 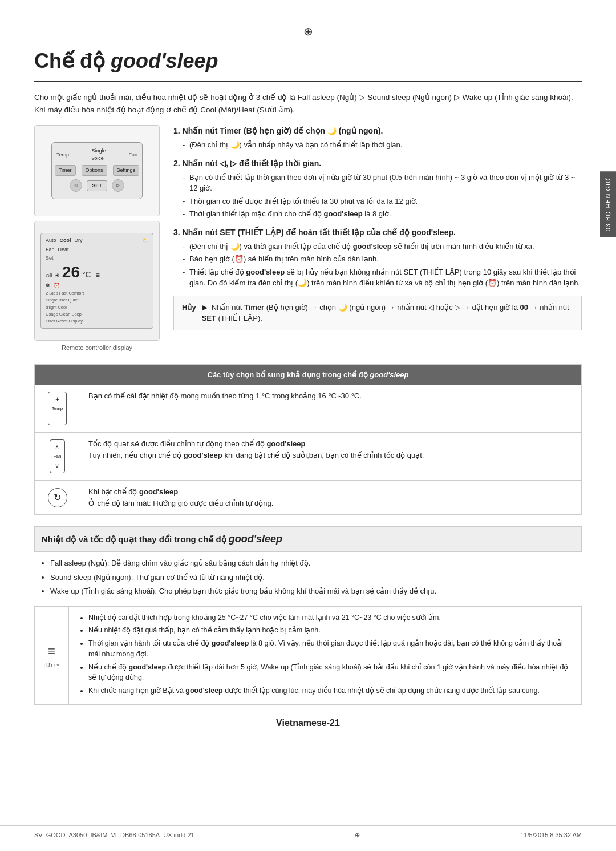 What do you see at coordinates (97, 259) in the screenshot?
I see `display-set-row: Set` at bounding box center [97, 259].